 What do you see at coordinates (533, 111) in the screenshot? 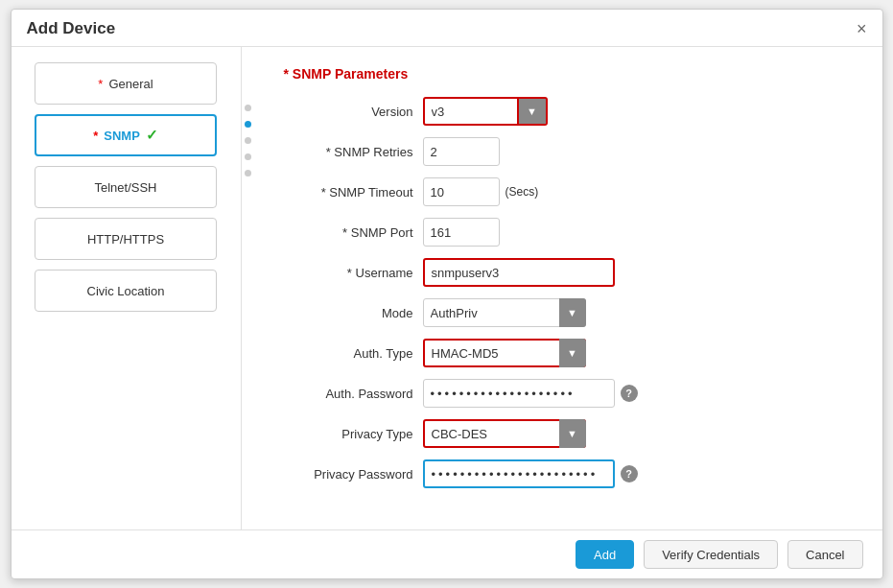
I see `version-dropdown-btn: ▼` at bounding box center [533, 111].